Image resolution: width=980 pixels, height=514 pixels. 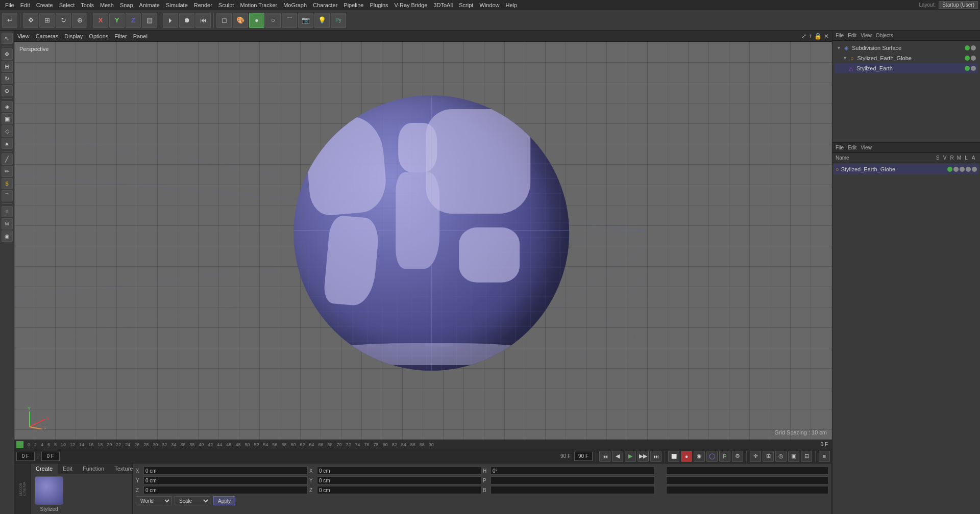 I want to click on coord-h-input, so click(x=573, y=471).